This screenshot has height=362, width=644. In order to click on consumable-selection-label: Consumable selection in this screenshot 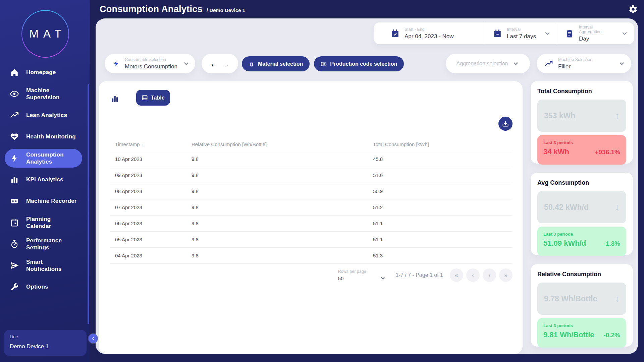, I will do `click(151, 60)`.